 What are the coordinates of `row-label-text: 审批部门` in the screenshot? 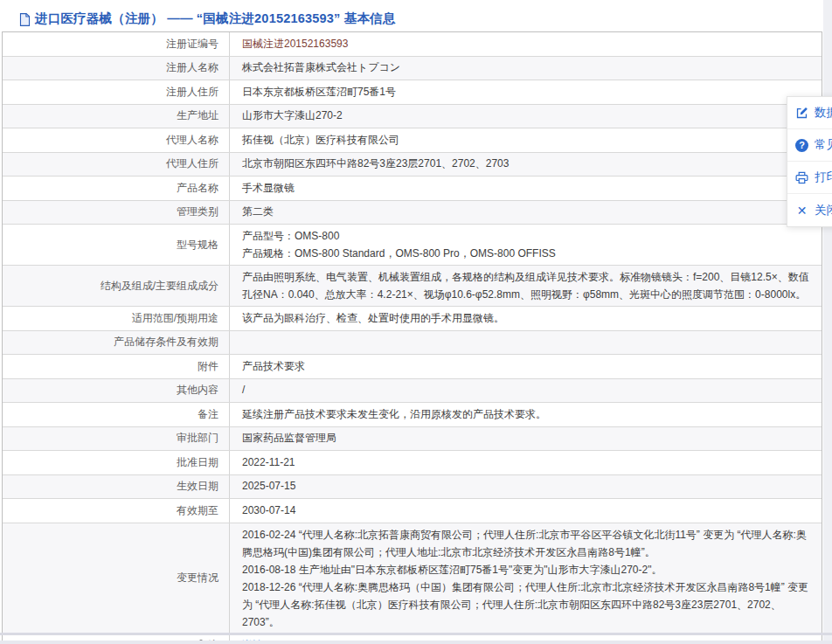 It's located at (198, 439).